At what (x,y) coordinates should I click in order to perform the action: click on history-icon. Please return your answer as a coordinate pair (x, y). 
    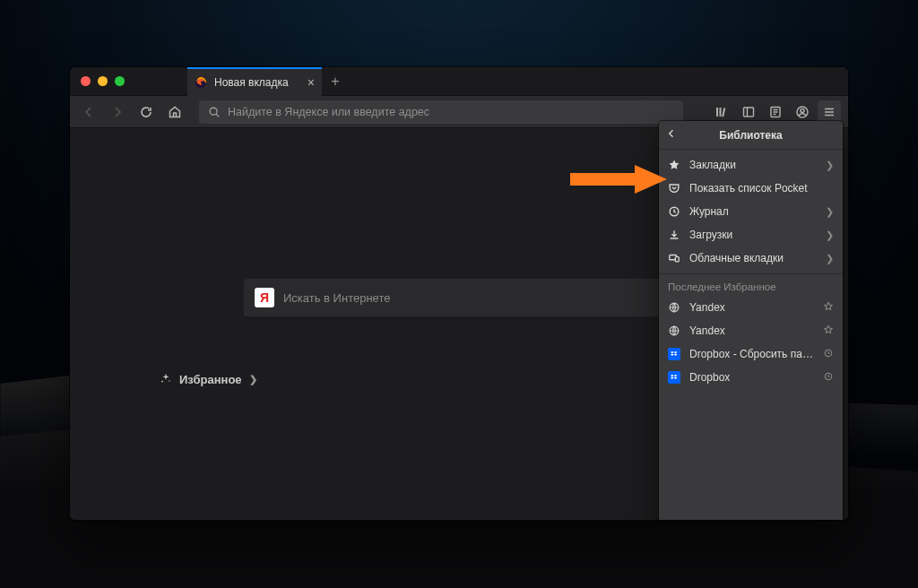
    Looking at the image, I should click on (674, 212).